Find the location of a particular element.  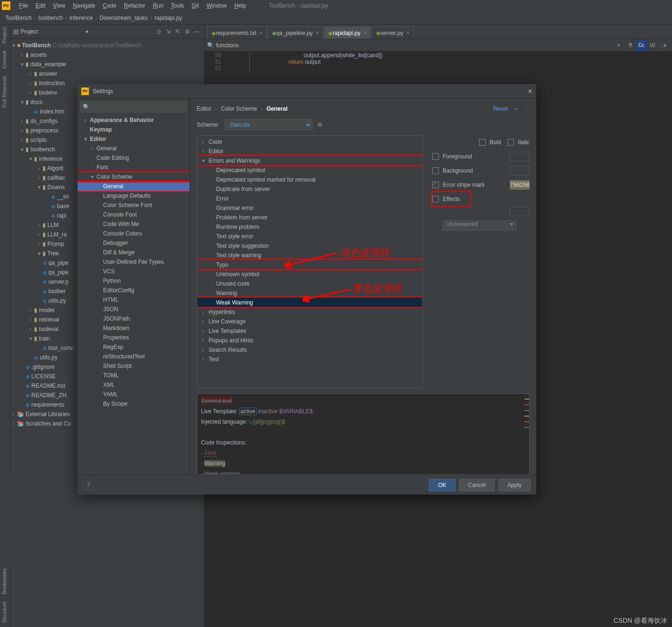

settings-nav-item: VCS is located at coordinates (133, 271).